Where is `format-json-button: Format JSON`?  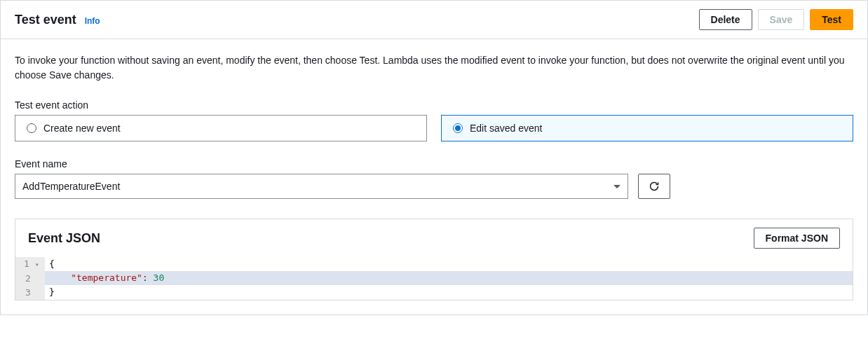
format-json-button: Format JSON is located at coordinates (796, 238).